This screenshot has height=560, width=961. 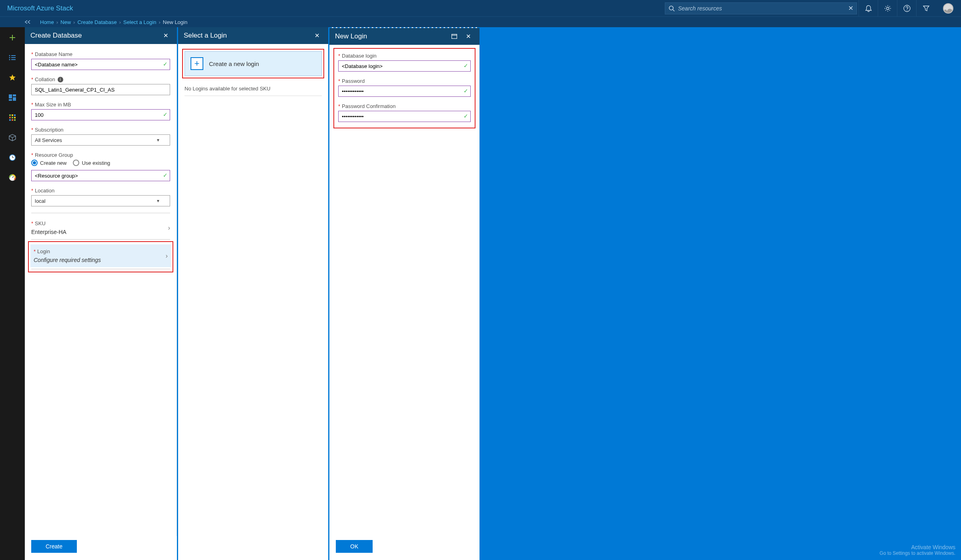 What do you see at coordinates (101, 256) in the screenshot?
I see `field-login: *Login Configure required settings ›` at bounding box center [101, 256].